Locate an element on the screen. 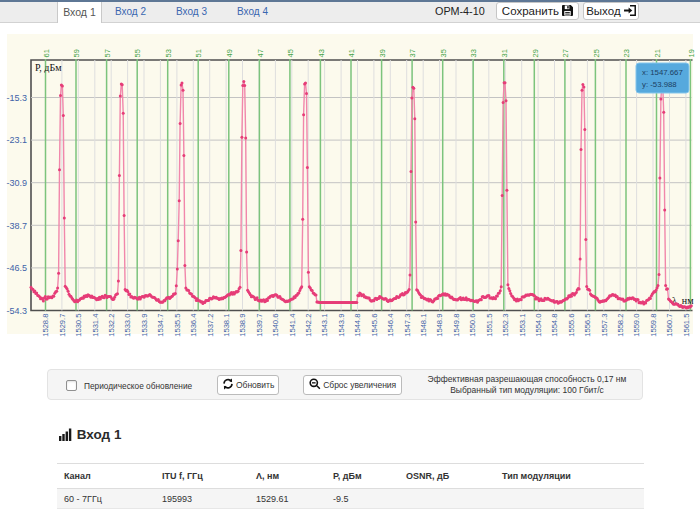 The width and height of the screenshot is (700, 510). svg-text: 1529.7 is located at coordinates (62, 326).